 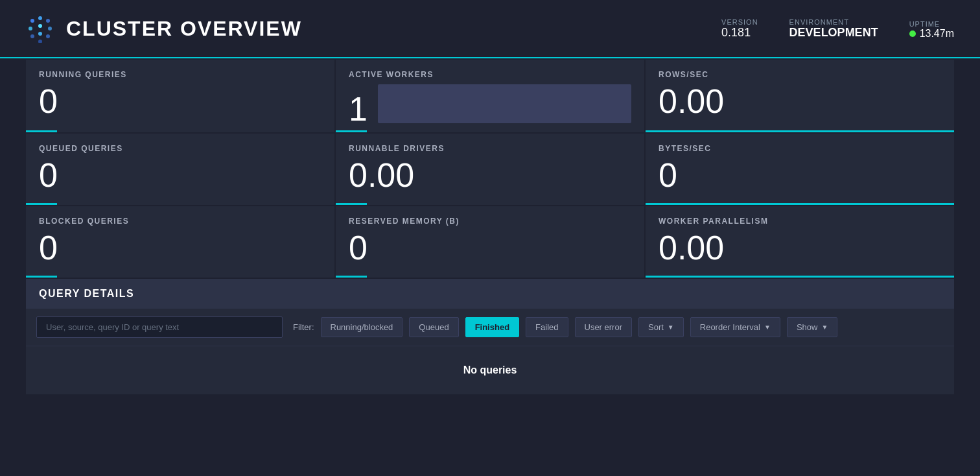 I want to click on stat-card-queued-queries: QUEUED QUERIES 0, so click(x=180, y=169).